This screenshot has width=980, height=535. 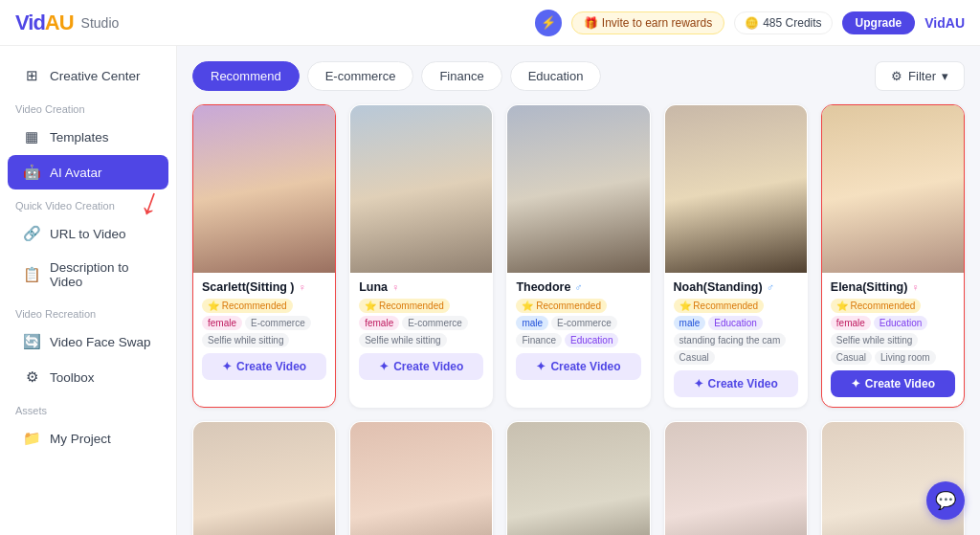 What do you see at coordinates (264, 287) in the screenshot?
I see `avatar-name-scarlett: Scarlett(Sitting ) ♀` at bounding box center [264, 287].